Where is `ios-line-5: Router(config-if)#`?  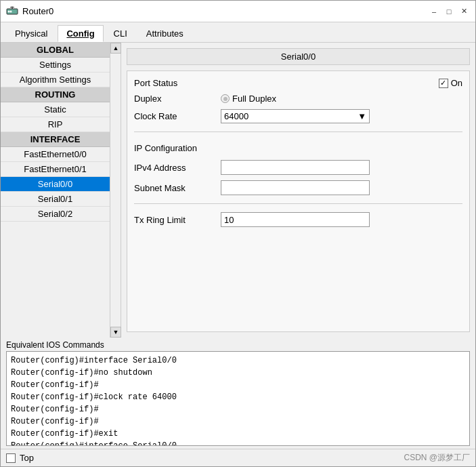
ios-line-5: Router(config-if)# is located at coordinates (238, 422).